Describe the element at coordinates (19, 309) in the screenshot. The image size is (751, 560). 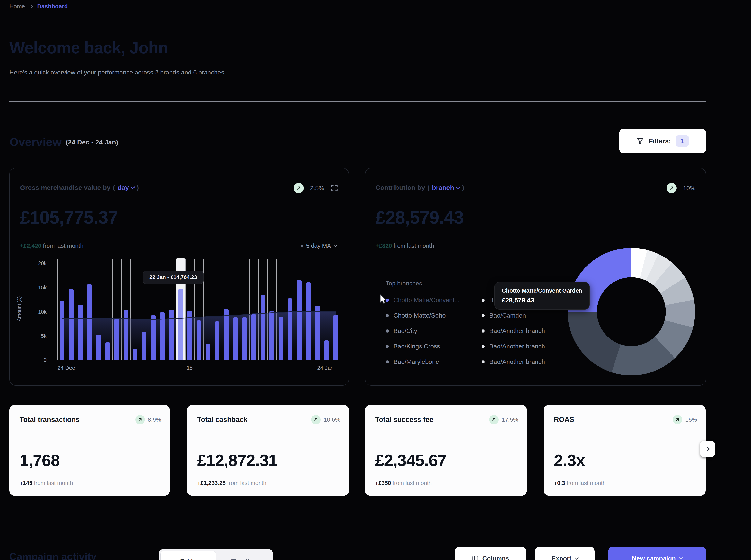
I see `y-axis-label: Amount (£)` at that location.